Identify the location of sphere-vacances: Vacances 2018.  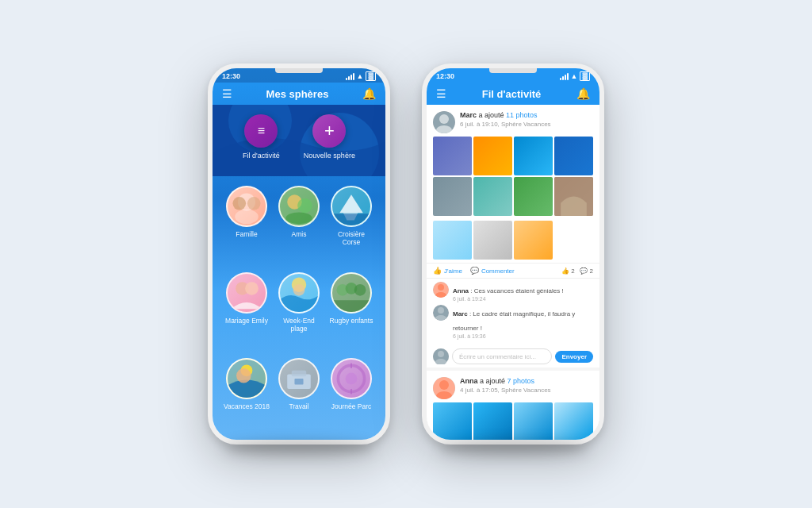
(247, 394).